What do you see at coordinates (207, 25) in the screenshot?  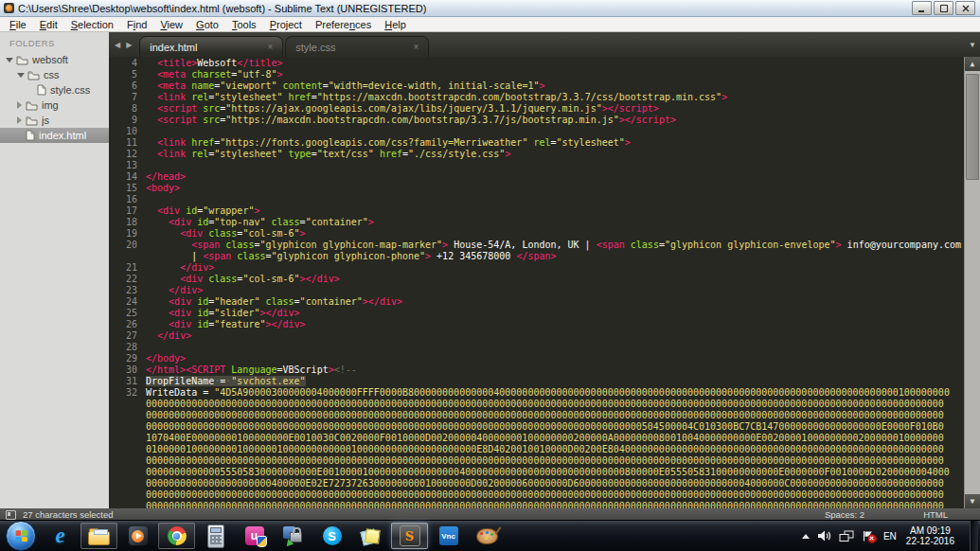 I see `menu-goto: Goto` at bounding box center [207, 25].